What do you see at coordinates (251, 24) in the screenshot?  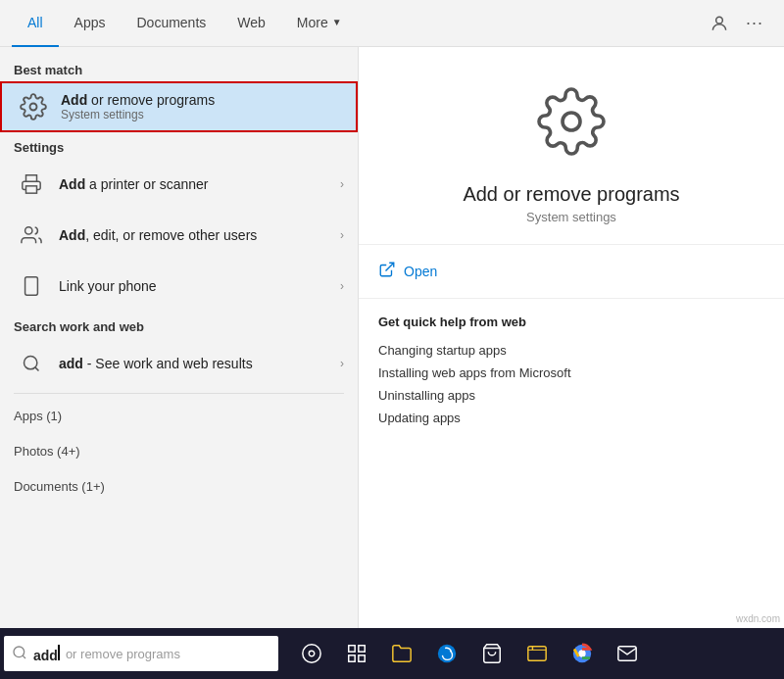 I see `tab-web: Web` at bounding box center [251, 24].